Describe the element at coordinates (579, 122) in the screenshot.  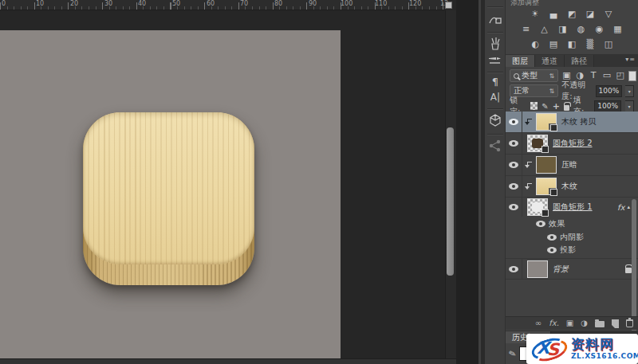
I see `layer-name: 木纹 拷贝` at that location.